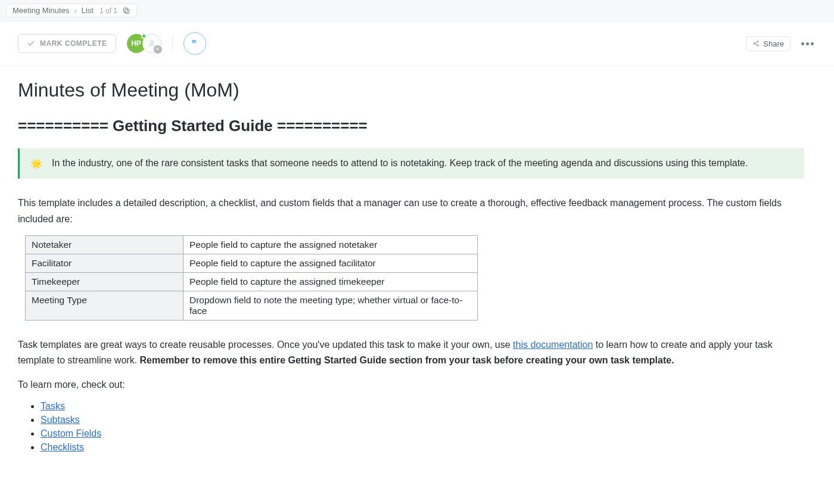 This screenshot has width=834, height=504. Describe the element at coordinates (152, 43) in the screenshot. I see `add-assignee-button: +` at that location.